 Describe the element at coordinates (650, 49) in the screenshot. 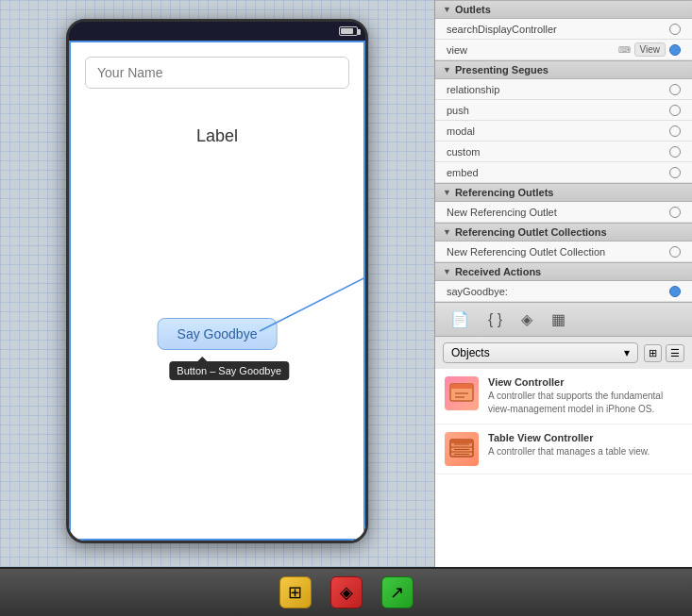

I see `view-tag: View` at that location.